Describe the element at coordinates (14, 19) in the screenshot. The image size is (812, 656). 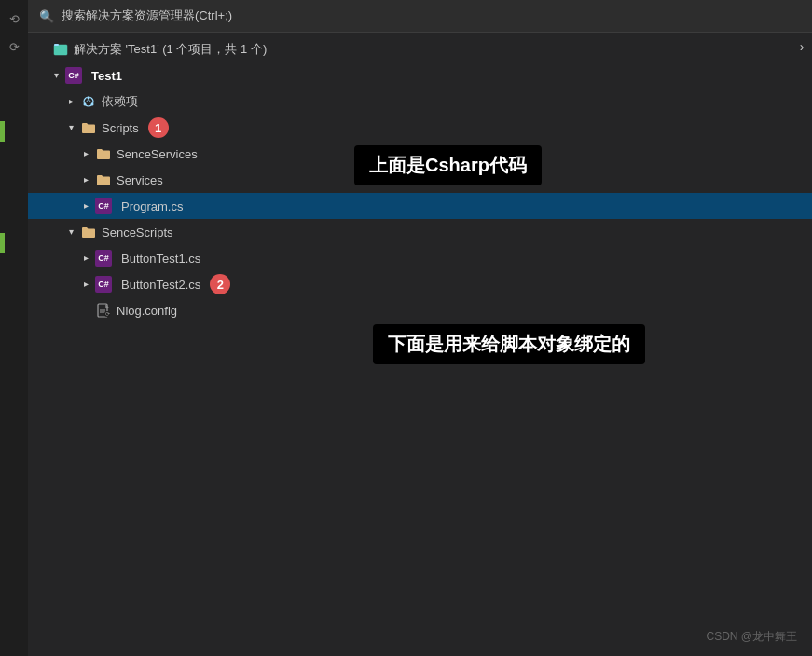
I see `side-tab-btn-1: ⟲` at that location.